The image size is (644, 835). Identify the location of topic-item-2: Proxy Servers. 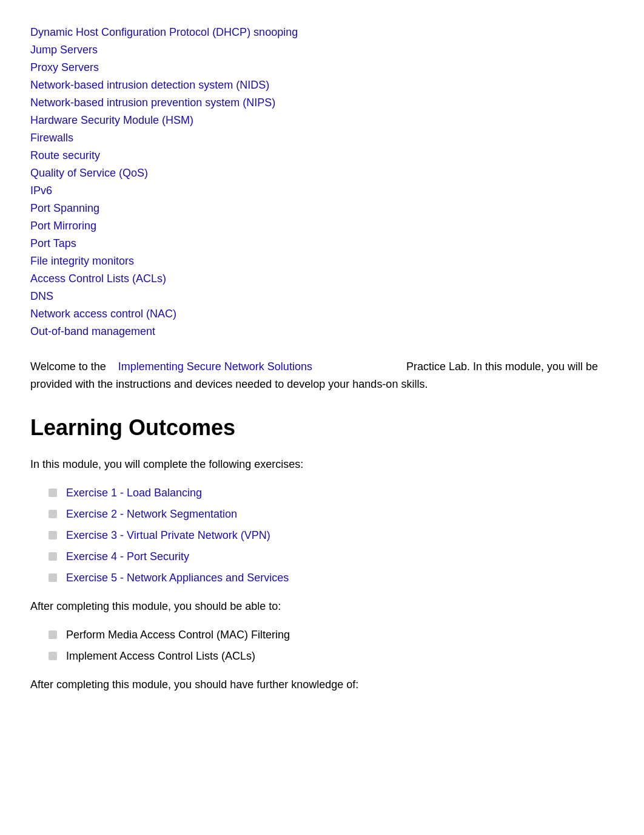
(322, 68).